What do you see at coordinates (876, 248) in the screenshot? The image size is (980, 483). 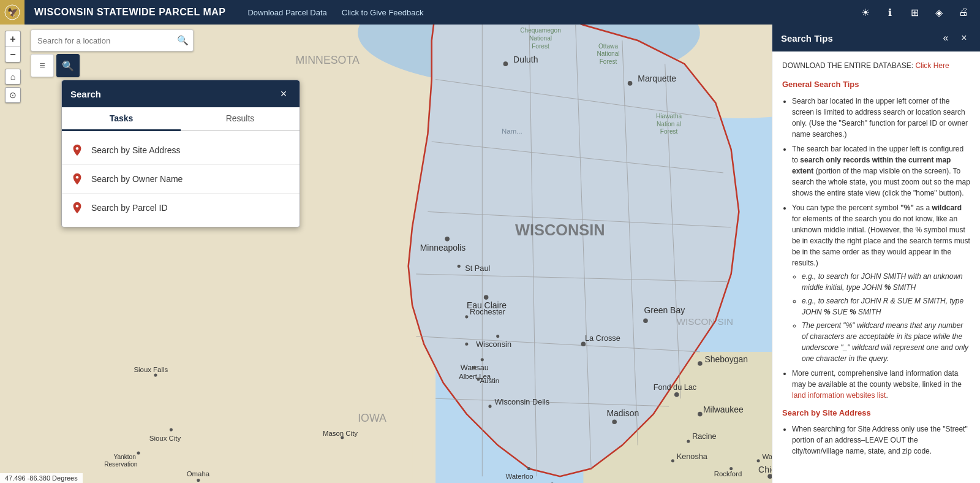 I see `tips-general-list: Search bar located in the upper left cor…` at bounding box center [876, 248].